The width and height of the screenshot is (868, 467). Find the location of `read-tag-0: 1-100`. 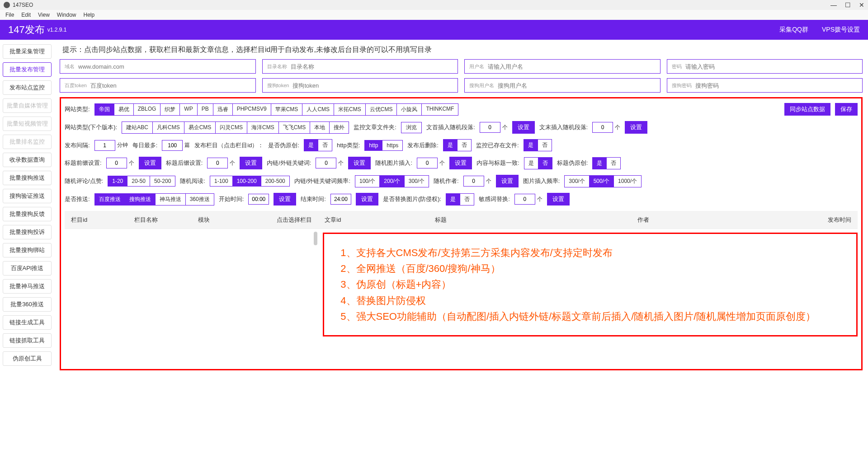

read-tag-0: 1-100 is located at coordinates (222, 181).